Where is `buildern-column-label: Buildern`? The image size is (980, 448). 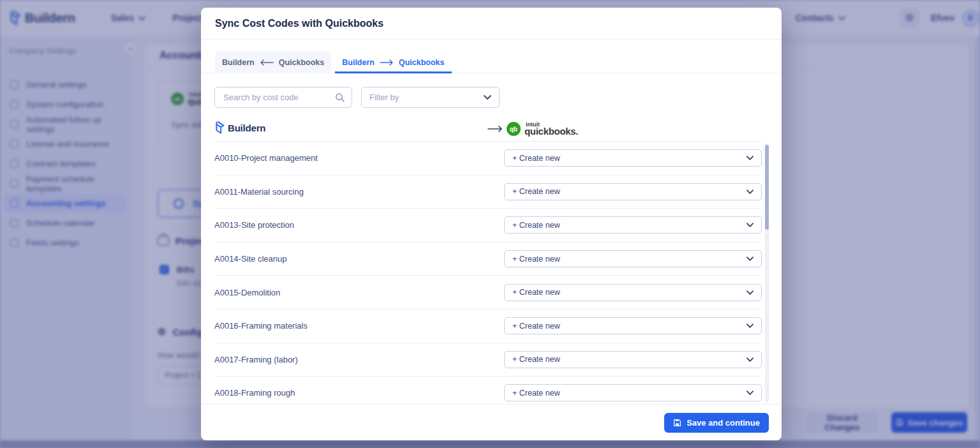 buildern-column-label: Buildern is located at coordinates (246, 128).